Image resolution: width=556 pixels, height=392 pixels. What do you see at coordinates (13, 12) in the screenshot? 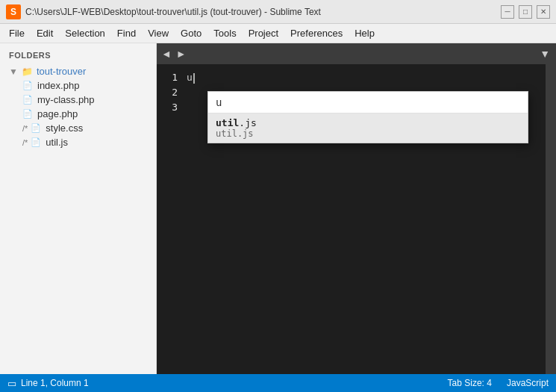
I see `app-icon: S` at bounding box center [13, 12].